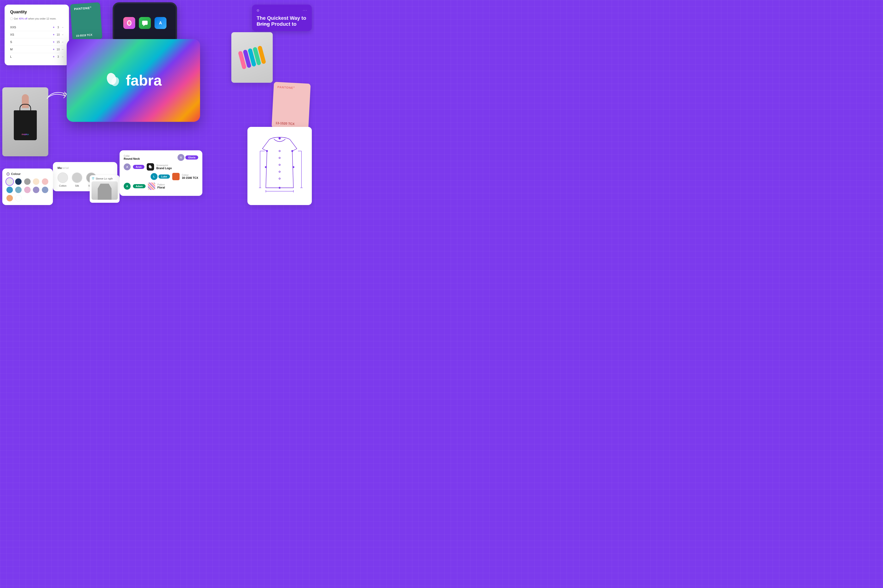 The height and width of the screenshot is (588, 883). Describe the element at coordinates (58, 34) in the screenshot. I see `size-qty: 10` at that location.